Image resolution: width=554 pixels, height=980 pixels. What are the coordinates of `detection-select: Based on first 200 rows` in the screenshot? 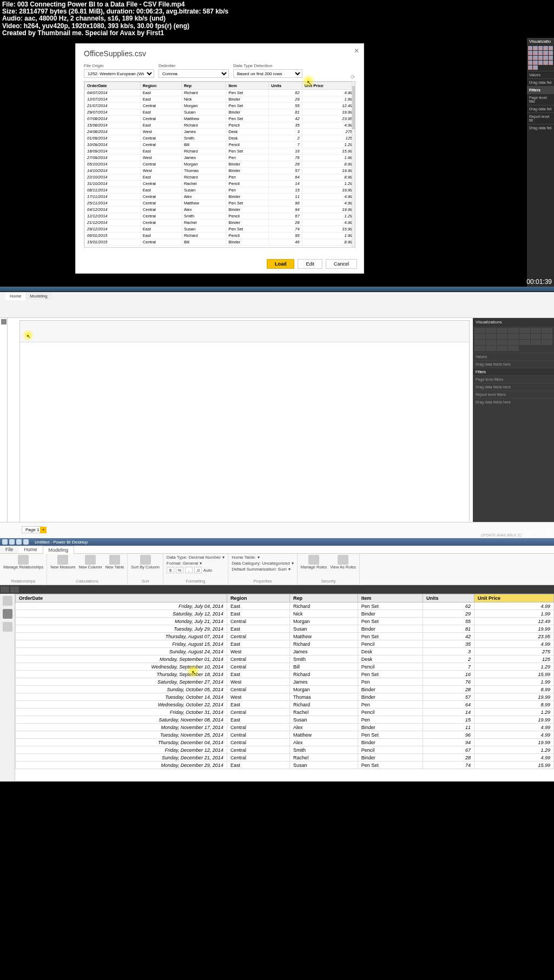 It's located at (268, 74).